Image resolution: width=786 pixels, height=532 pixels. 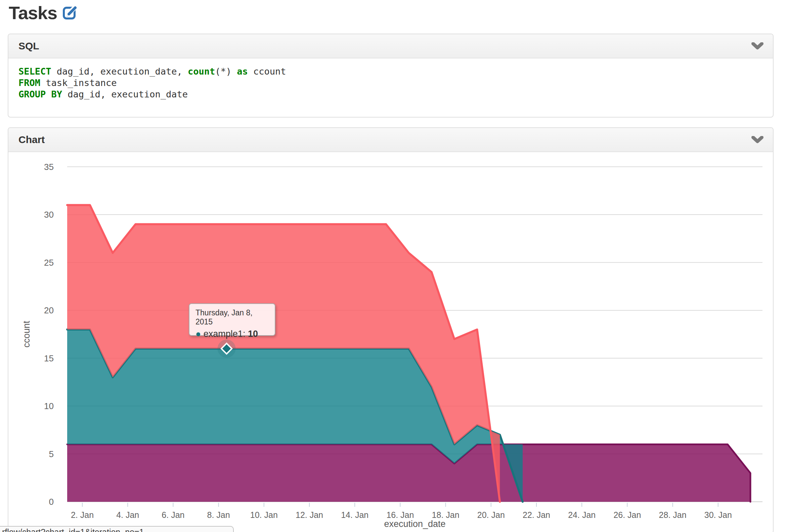 I want to click on tooltip-series-label: example1, so click(x=223, y=334).